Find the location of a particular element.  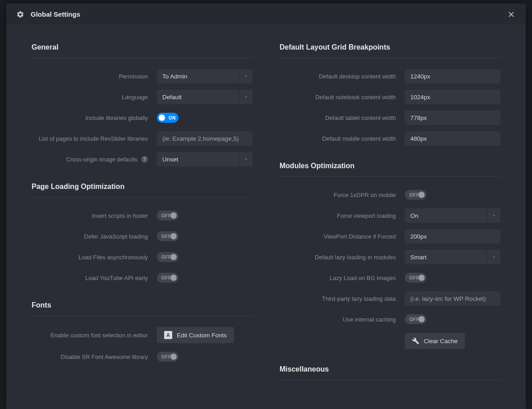

page-list-input: (ie. Example 2,homepage,5) is located at coordinates (205, 138).